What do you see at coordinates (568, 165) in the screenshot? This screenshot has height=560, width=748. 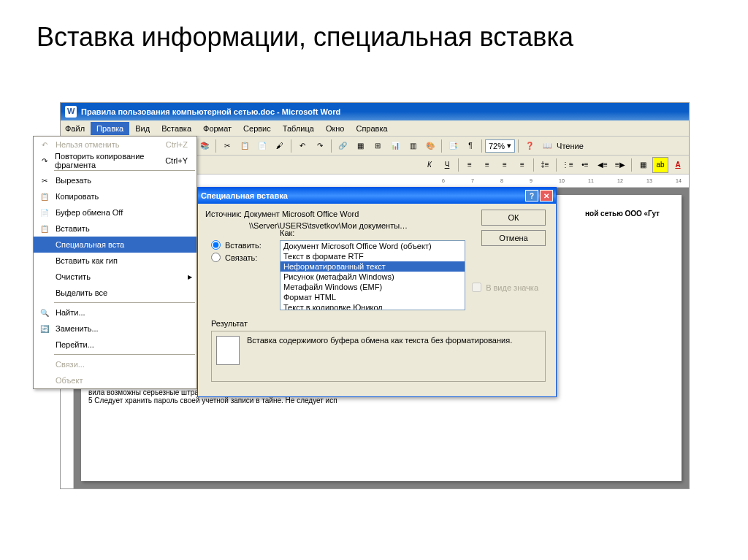 I see `numbering-icon: ⋮≡` at bounding box center [568, 165].